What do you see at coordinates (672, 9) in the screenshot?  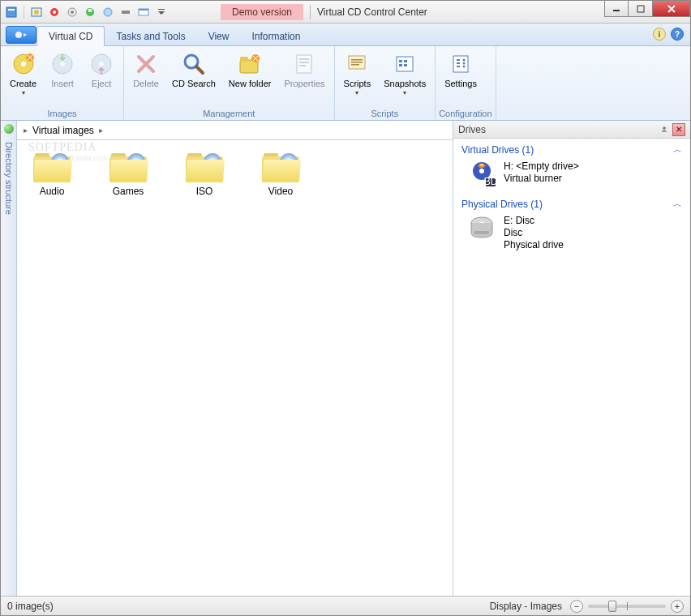 I see `close-button` at bounding box center [672, 9].